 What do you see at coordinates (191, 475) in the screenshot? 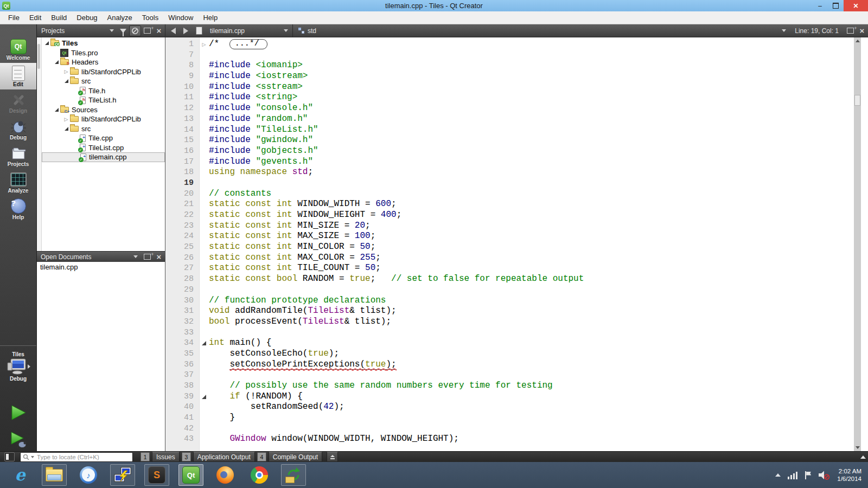
I see `taskbar-qt-creator: Qt` at bounding box center [191, 475].